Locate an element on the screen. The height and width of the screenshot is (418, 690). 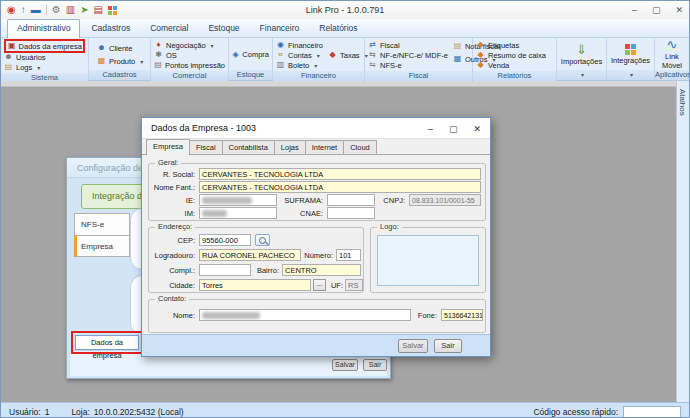
numero-field: 101 is located at coordinates (348, 255).